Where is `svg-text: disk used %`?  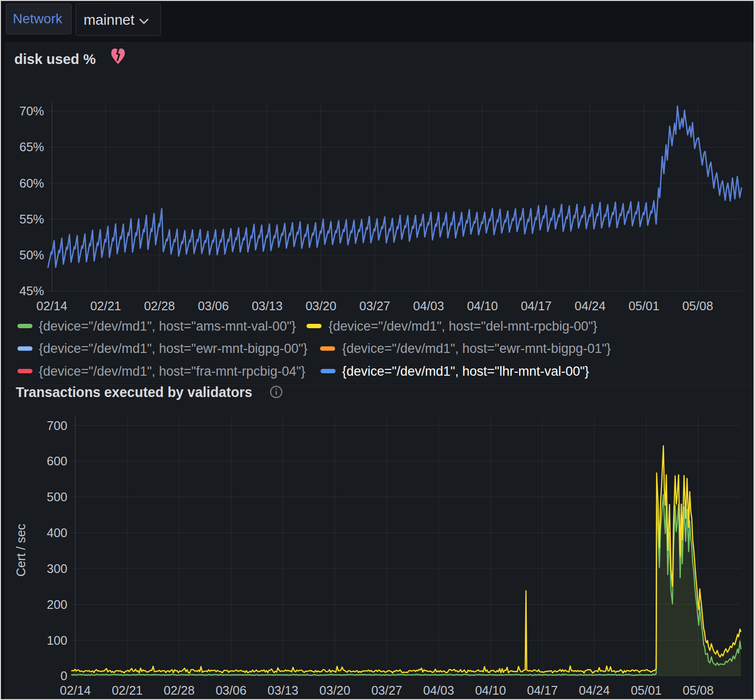 svg-text: disk used % is located at coordinates (55, 59).